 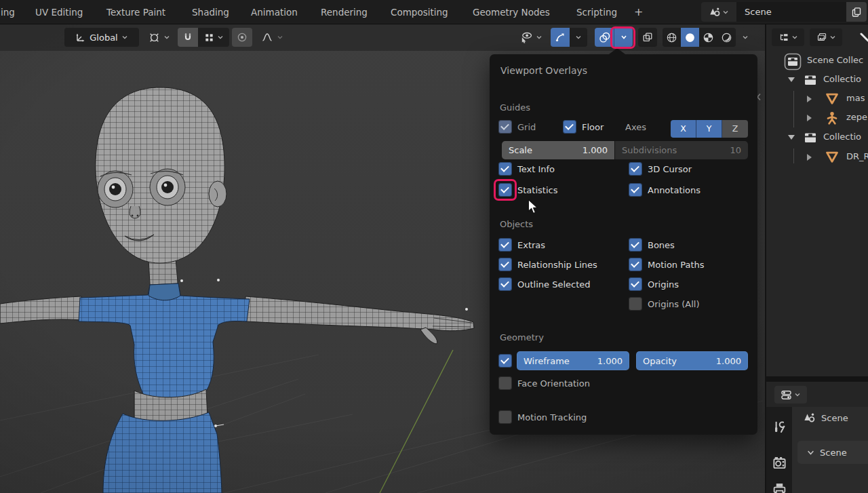 What do you see at coordinates (522, 245) in the screenshot?
I see `extras-checkbox: Extras` at bounding box center [522, 245].